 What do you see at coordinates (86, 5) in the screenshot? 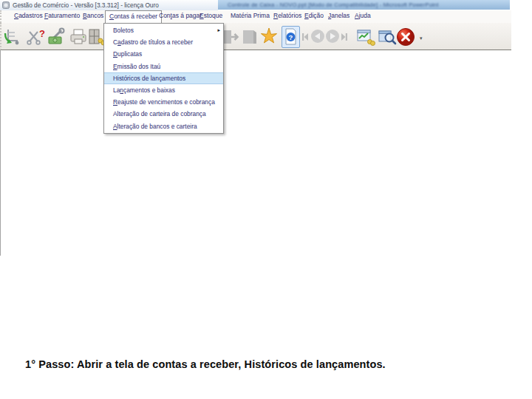
I see `app-title: Gestão de Comércio - Versão [3.3.312] - …` at bounding box center [86, 5].